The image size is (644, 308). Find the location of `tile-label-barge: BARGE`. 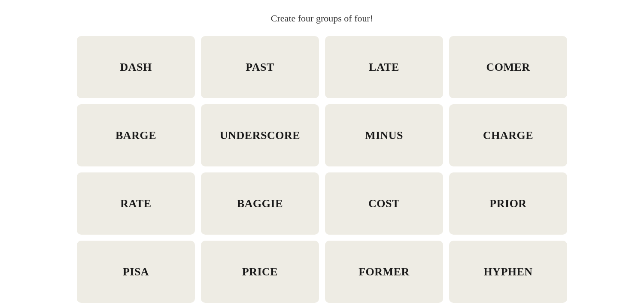

tile-label-barge: BARGE is located at coordinates (136, 136).